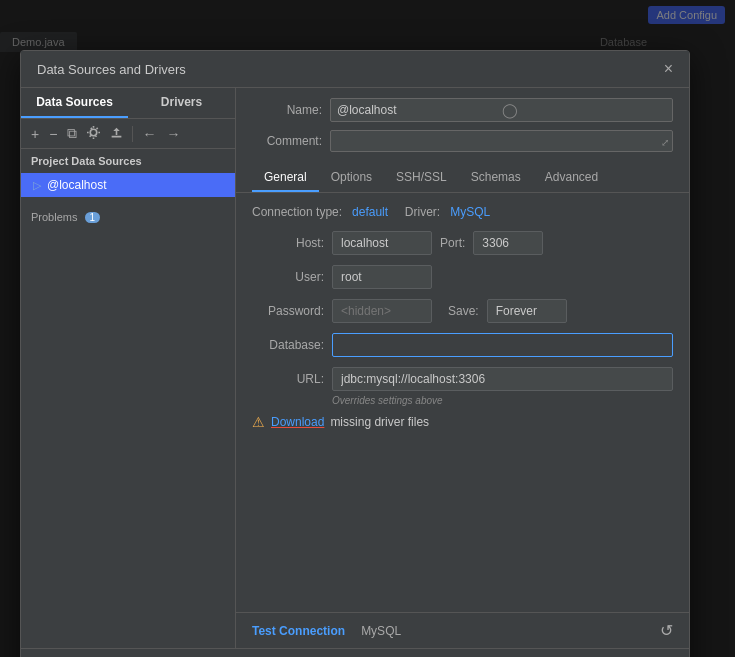 The image size is (735, 657). Describe the element at coordinates (422, 212) in the screenshot. I see `driver-label: Driver:` at that location.